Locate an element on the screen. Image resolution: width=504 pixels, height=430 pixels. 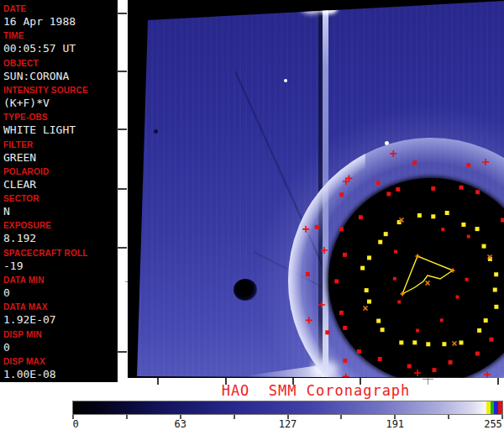
metadata-field: TYPE-OBSWHITE LIGHT is located at coordinates (60, 124).